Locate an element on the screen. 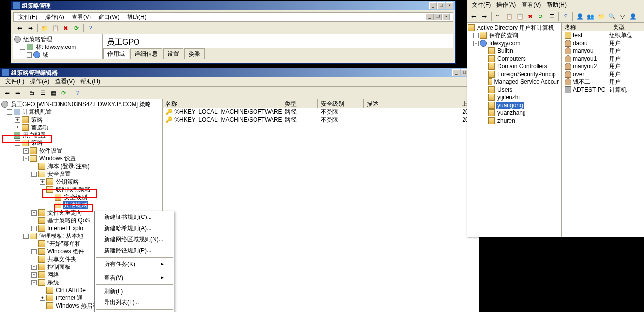 Image resolution: width=644 pixels, height=312 pixels. col-desc: 描述 is located at coordinates (412, 104).